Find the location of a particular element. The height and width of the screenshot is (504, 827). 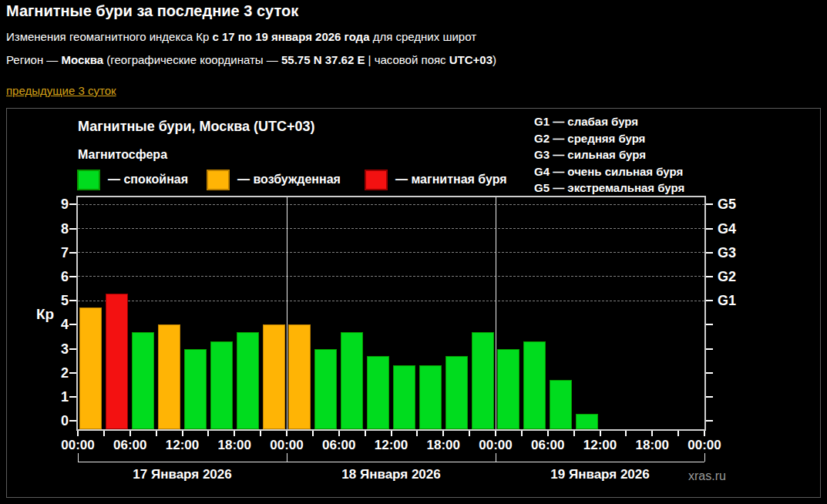

previous-3-days-link: предыдущие 3 суток is located at coordinates (62, 91).